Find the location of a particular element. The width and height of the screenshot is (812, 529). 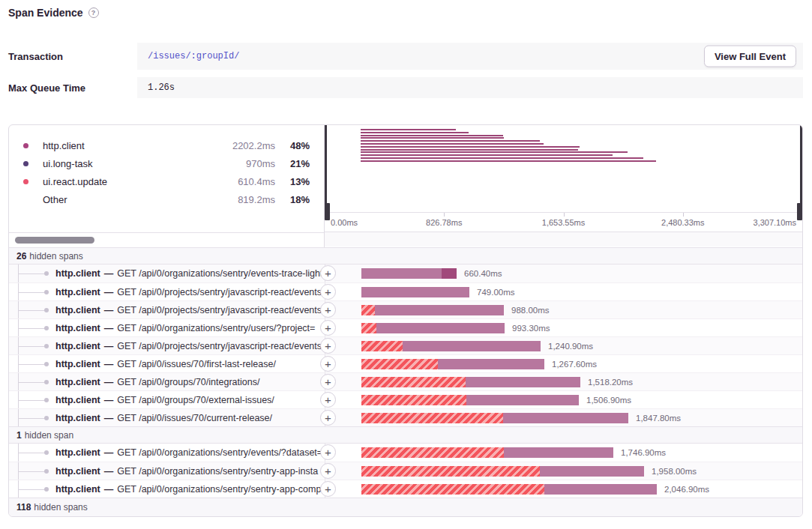

viewport-handle-left is located at coordinates (325, 169).